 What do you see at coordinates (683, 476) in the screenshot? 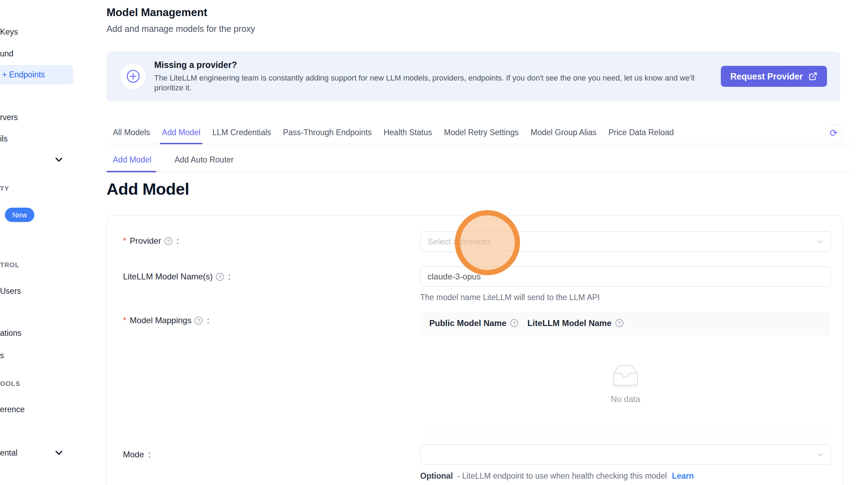
I see `learn-link: Learn` at bounding box center [683, 476].